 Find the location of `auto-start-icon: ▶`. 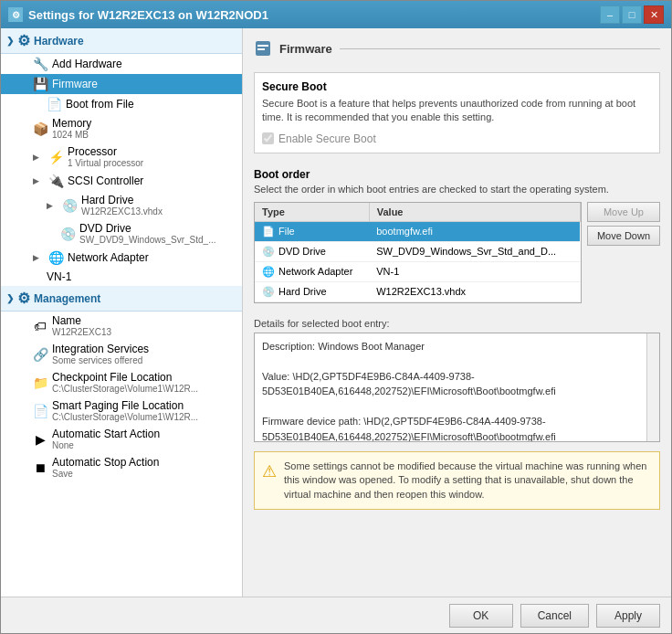

auto-start-icon: ▶ is located at coordinates (40, 439).